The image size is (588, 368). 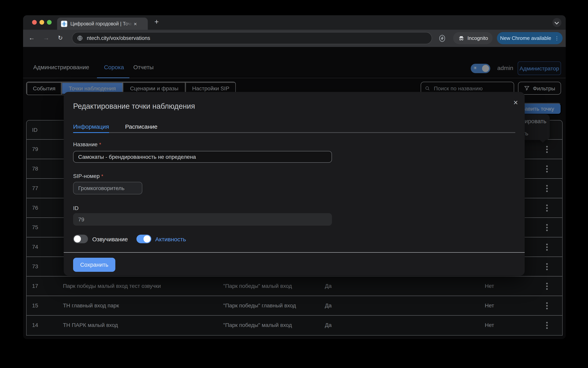 What do you see at coordinates (135, 24) in the screenshot?
I see `tab-close-icon: ×` at bounding box center [135, 24].